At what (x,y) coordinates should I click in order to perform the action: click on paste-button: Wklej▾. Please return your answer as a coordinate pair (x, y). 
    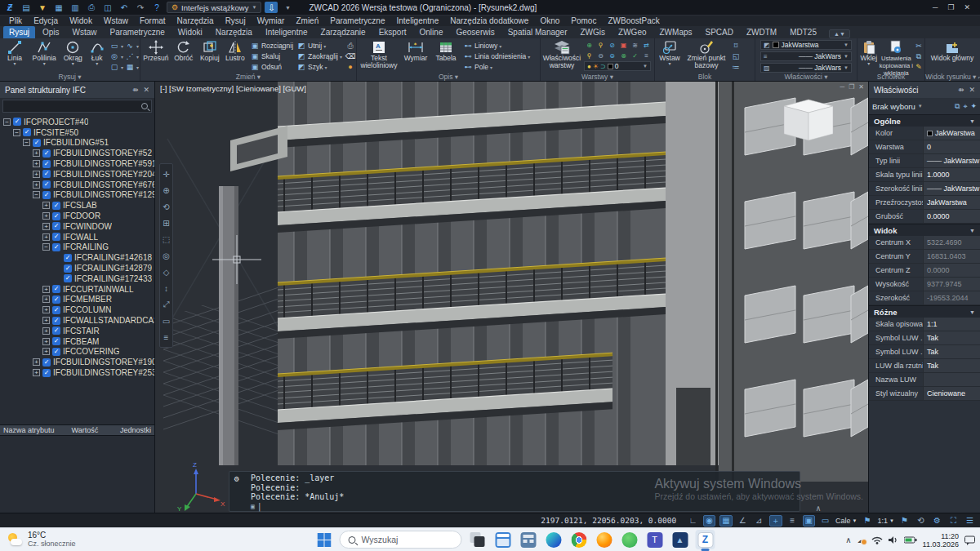
    Looking at the image, I should click on (869, 56).